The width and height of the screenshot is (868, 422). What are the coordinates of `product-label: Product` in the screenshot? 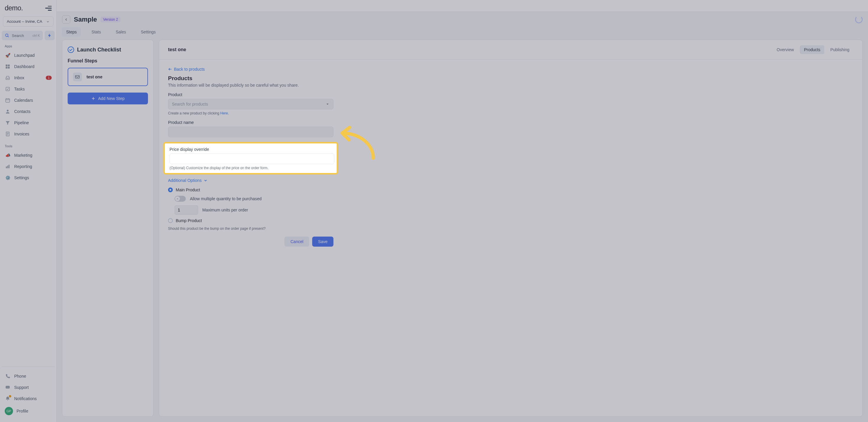 It's located at (251, 95).